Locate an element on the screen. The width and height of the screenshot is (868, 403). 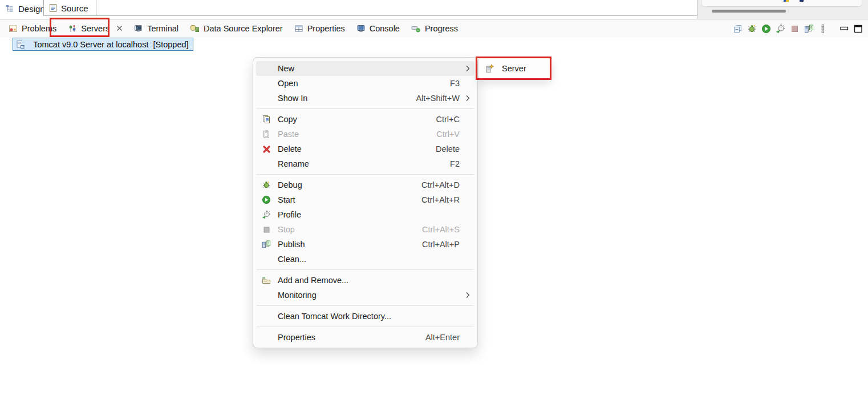
view-toolbar is located at coordinates (798, 29).